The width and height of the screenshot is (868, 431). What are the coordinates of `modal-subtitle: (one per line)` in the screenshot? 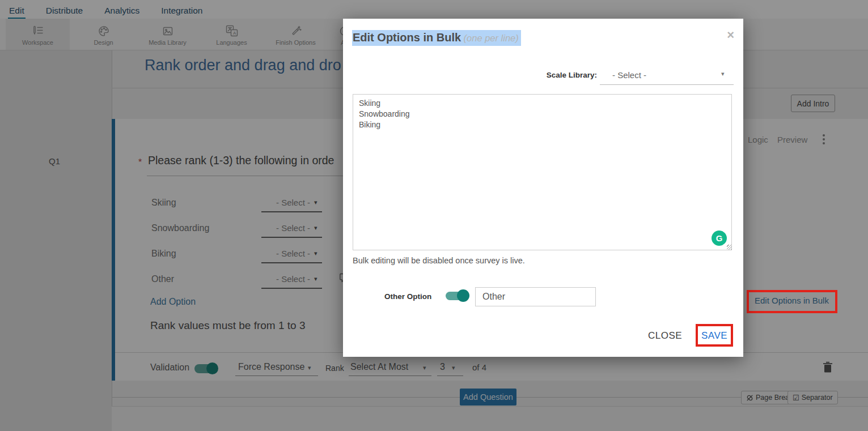 It's located at (491, 38).